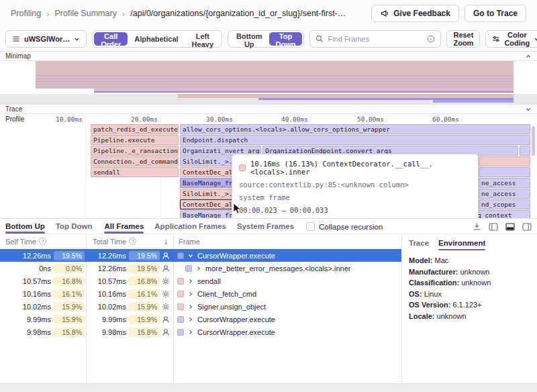  I want to click on table-row: 0ns0.0%12.26ms19.5%more_better_error_mes…, so click(201, 268).